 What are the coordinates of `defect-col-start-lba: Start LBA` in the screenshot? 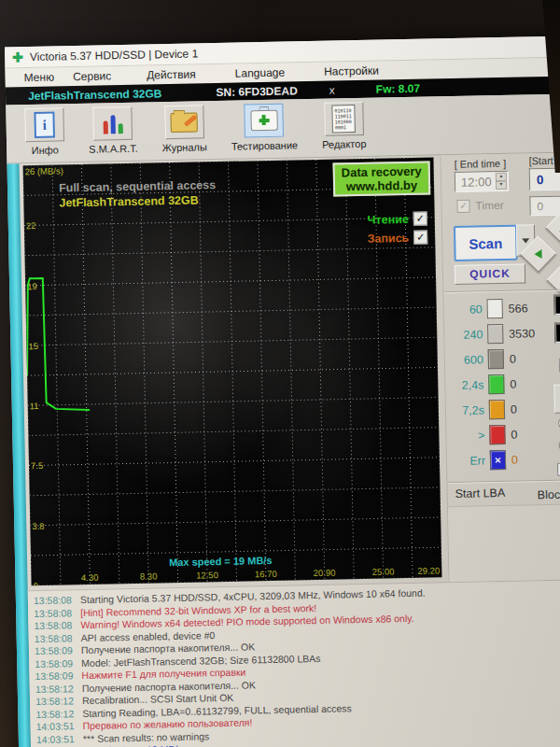 It's located at (481, 493).